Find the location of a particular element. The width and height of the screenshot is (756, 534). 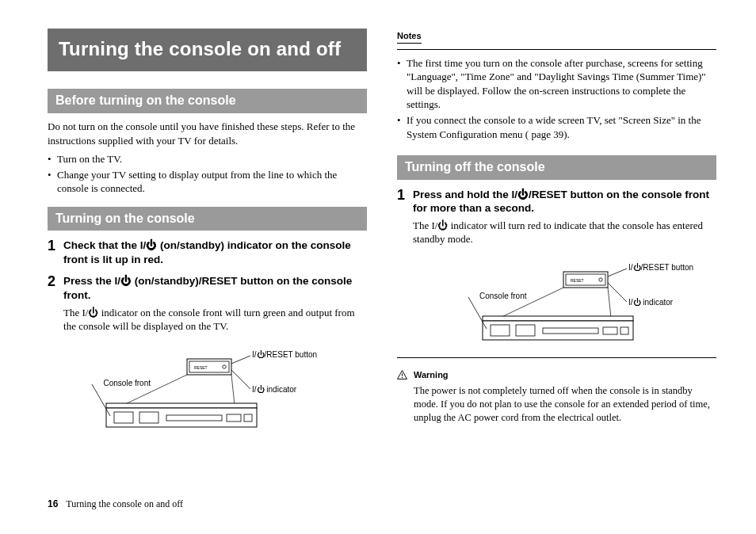

off-step-1-subtext: The I/⏻ indicator will turn red to indic… is located at coordinates (564, 233).